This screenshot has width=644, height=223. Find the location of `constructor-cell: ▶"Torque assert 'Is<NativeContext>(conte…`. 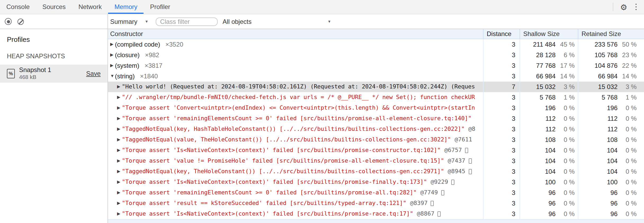

constructor-cell: ▶"Torque assert 'Is<NativeContext>(conte… is located at coordinates (296, 182).